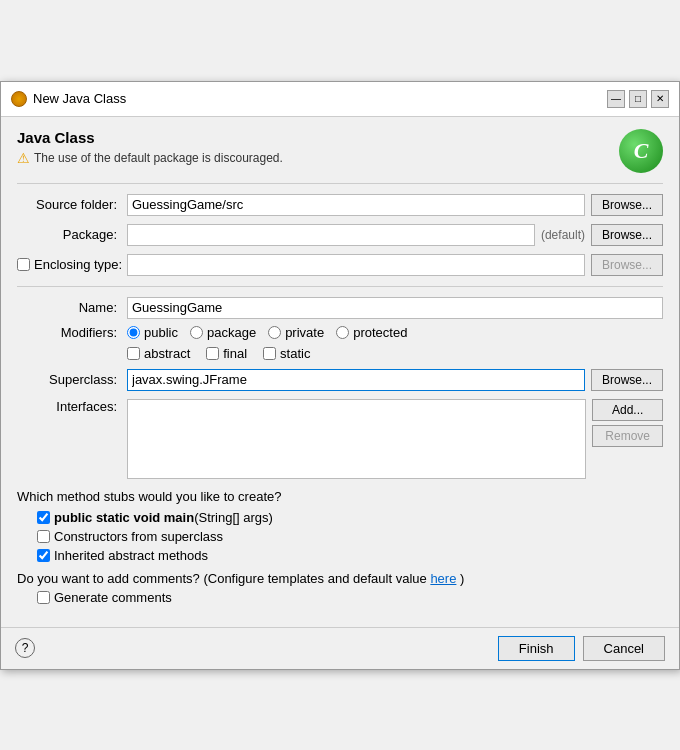  What do you see at coordinates (152, 332) in the screenshot?
I see `modifier-public-label: public` at bounding box center [152, 332].